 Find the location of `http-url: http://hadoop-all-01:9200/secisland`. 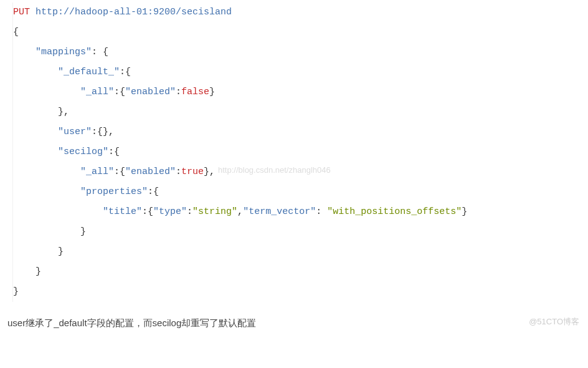

http-url: http://hadoop-all-01:9200/secisland is located at coordinates (133, 12).